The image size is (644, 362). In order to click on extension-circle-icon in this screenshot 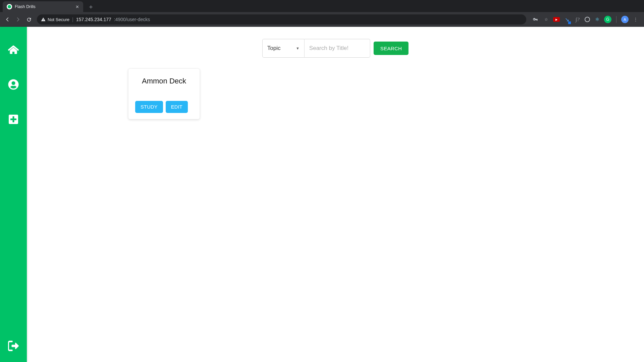, I will do `click(587, 19)`.